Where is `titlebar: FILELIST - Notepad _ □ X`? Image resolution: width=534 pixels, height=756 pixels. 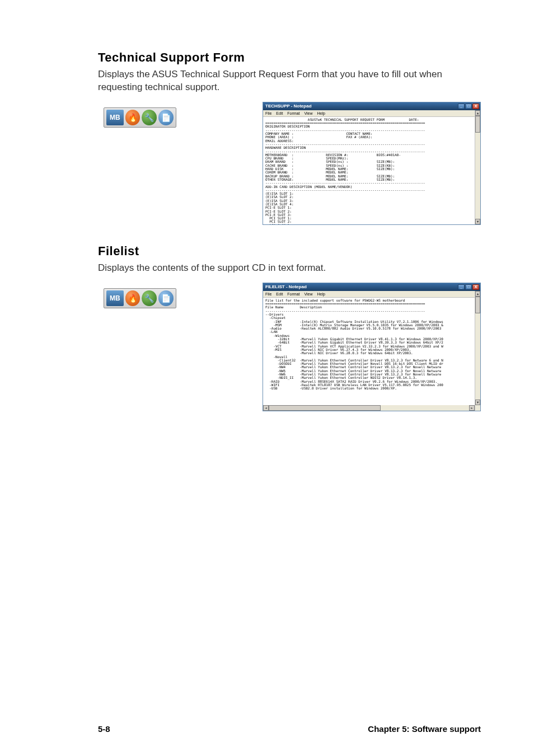 titlebar: FILELIST - Notepad _ □ X is located at coordinates (372, 287).